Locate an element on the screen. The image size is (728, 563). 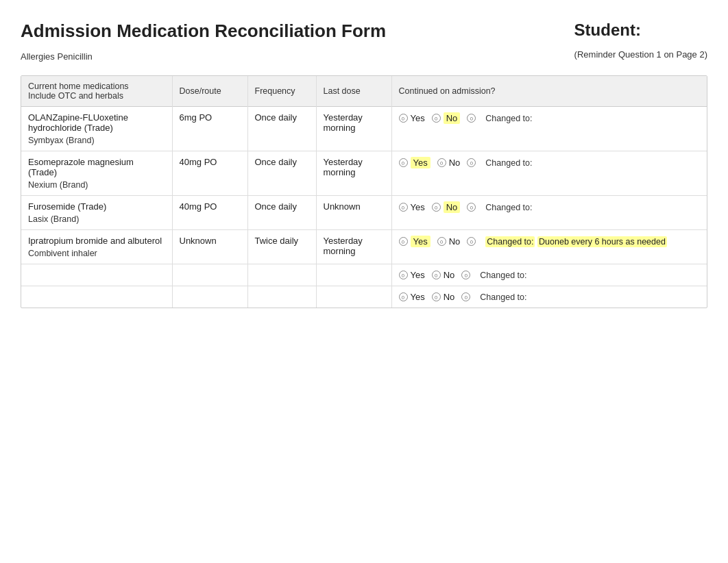
dose-cell: Unknown is located at coordinates (210, 247).